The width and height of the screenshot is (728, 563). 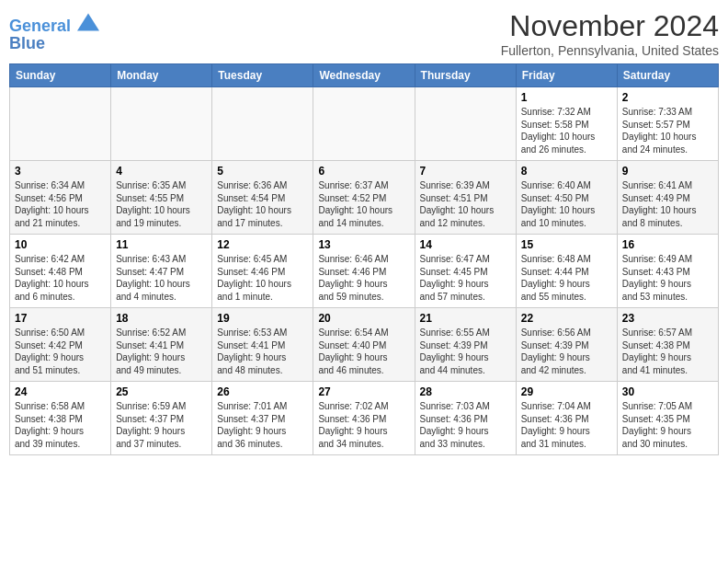 I want to click on calendar-cell: 18Sunrise: 6:52 AM Sunset: 4:41 PM Dayli…, so click(x=162, y=345).